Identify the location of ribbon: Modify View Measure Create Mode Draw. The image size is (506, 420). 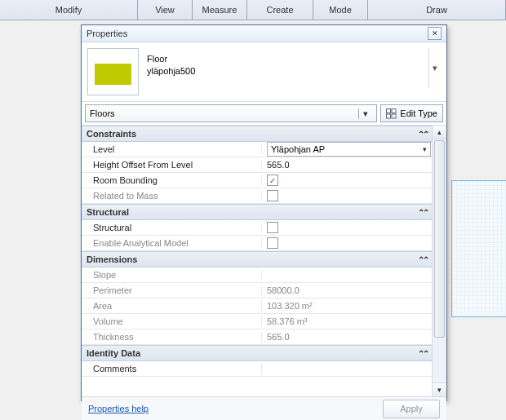
(253, 10).